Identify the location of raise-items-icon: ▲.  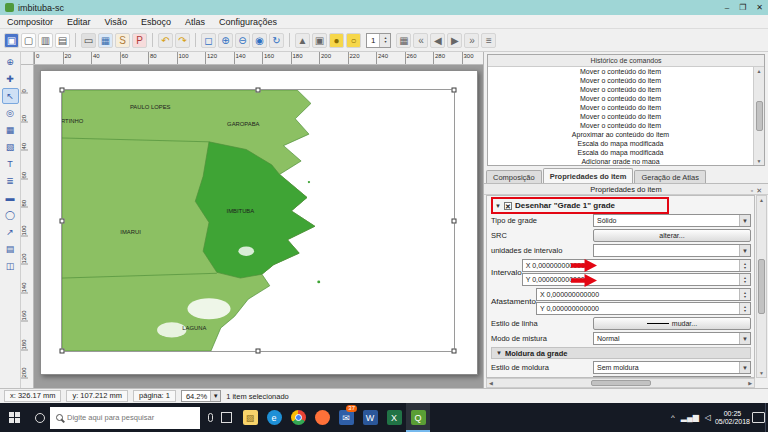
(302, 40).